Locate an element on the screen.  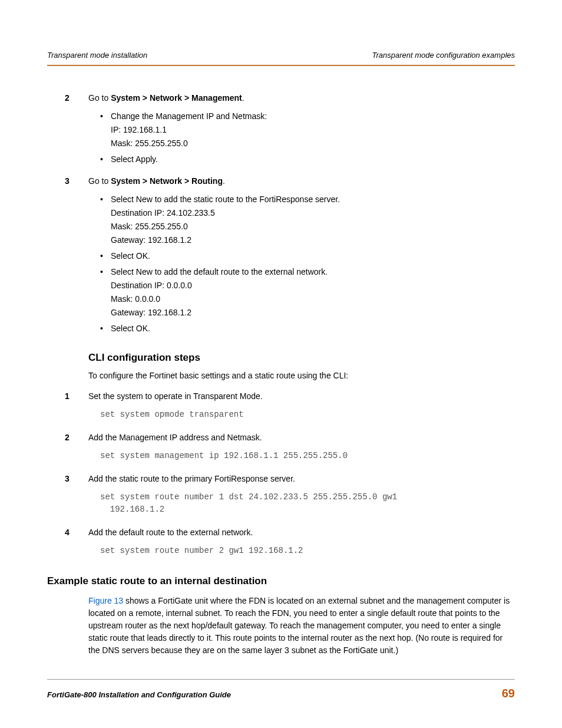
nav-path: System > Network > Management is located at coordinates (177, 98).